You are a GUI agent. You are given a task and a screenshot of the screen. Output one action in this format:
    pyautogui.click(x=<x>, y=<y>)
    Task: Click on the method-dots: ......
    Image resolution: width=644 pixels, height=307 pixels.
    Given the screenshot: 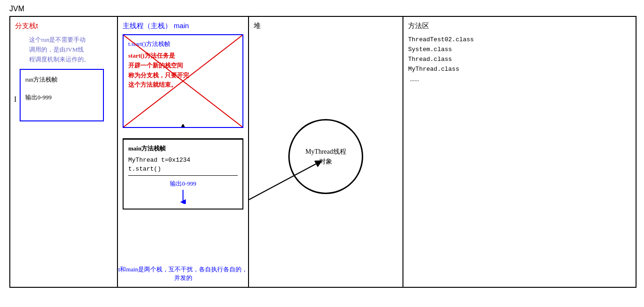 What is the action you would take?
    pyautogui.click(x=463, y=79)
    